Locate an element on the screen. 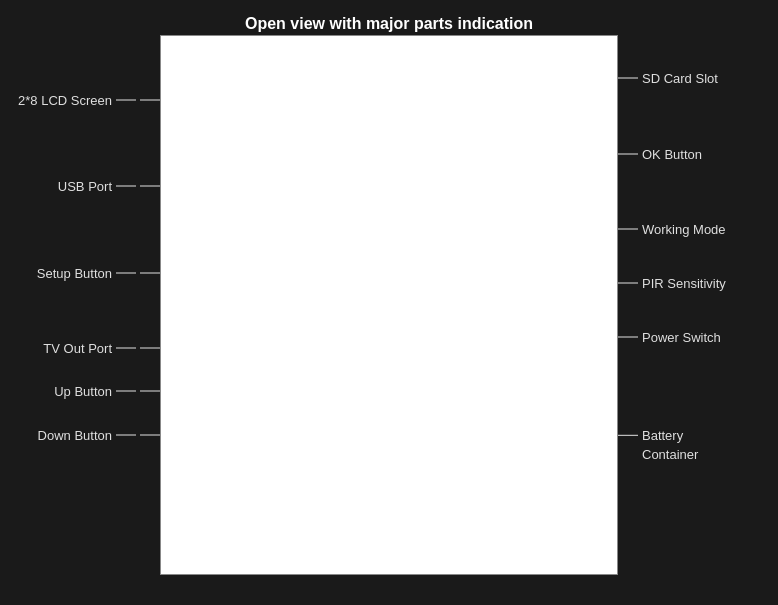 The height and width of the screenshot is (605, 778). label-usb-port: USB Port is located at coordinates (109, 186).